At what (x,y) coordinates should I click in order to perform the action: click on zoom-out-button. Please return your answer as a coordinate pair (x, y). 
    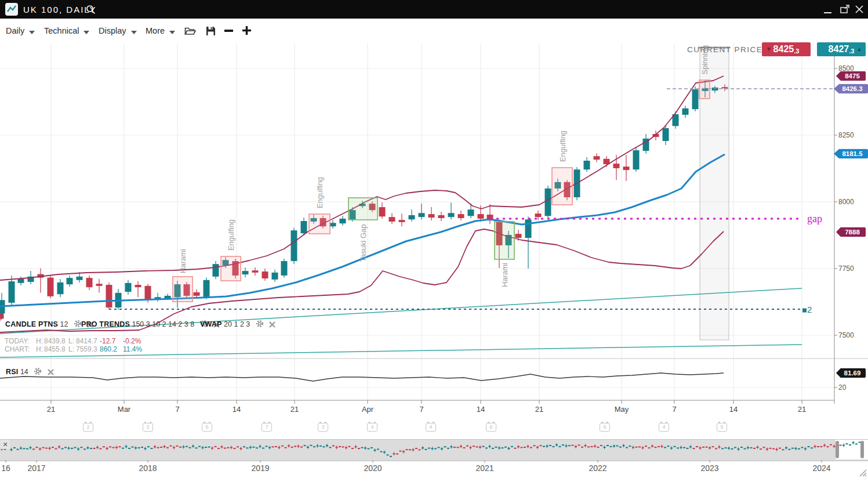
    Looking at the image, I should click on (228, 31).